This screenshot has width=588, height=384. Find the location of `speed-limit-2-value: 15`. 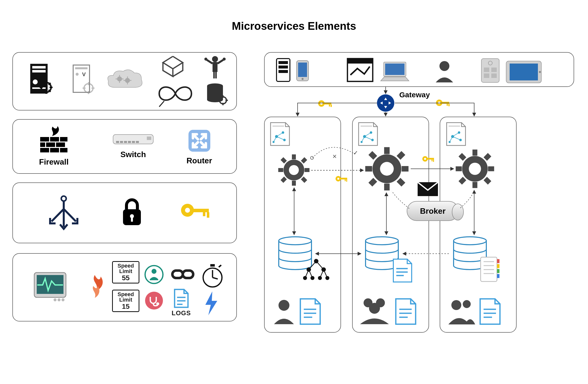

speed-limit-2-value: 15 is located at coordinates (125, 307).